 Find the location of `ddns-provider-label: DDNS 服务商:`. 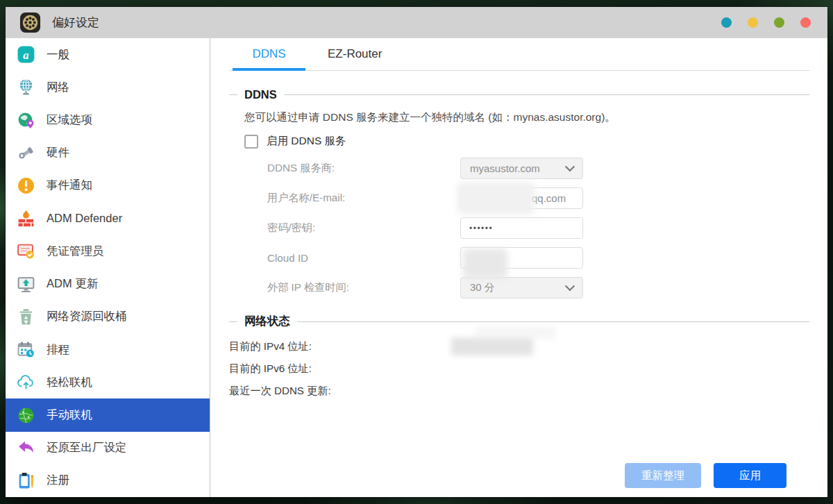

ddns-provider-label: DDNS 服务商: is located at coordinates (344, 168).